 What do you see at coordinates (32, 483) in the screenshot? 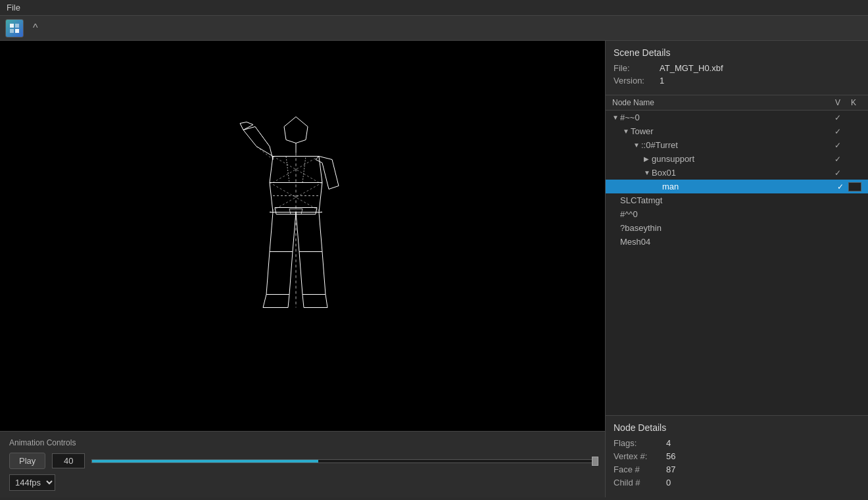
I see `fps-select: 24fps 30fps 60fps 120fps 144fps` at bounding box center [32, 483].